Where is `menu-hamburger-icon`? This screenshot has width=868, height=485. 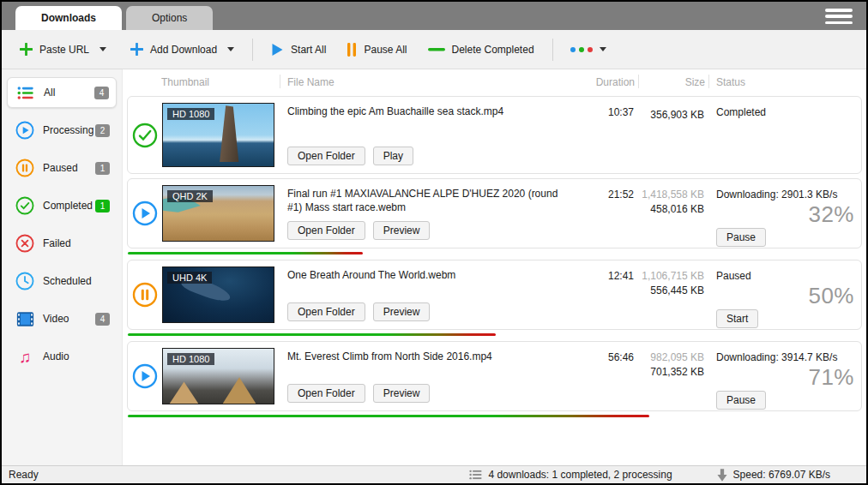
menu-hamburger-icon is located at coordinates (839, 16).